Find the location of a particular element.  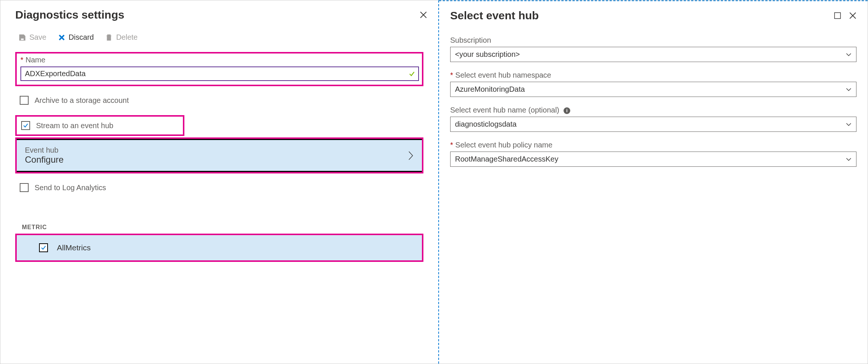

valid-check-icon is located at coordinates (412, 74).